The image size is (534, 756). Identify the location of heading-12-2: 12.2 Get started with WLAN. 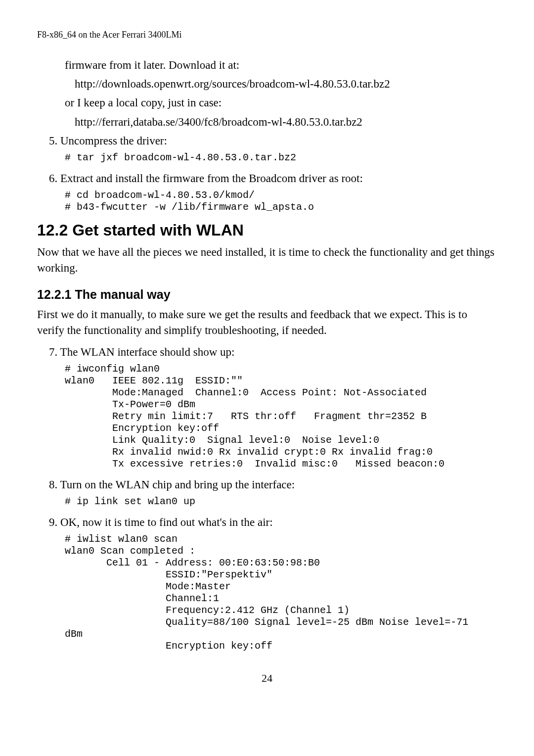
(267, 231).